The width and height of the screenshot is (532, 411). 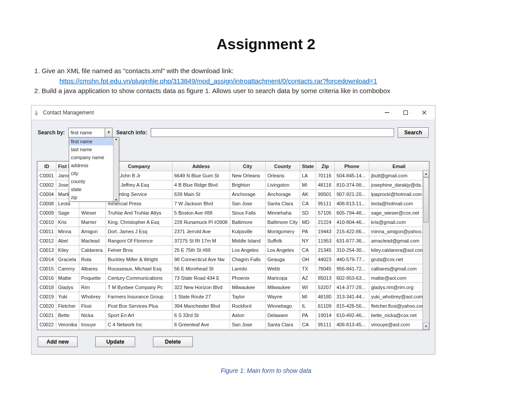 What do you see at coordinates (283, 269) in the screenshot?
I see `cell-cnty: Webb` at bounding box center [283, 269].